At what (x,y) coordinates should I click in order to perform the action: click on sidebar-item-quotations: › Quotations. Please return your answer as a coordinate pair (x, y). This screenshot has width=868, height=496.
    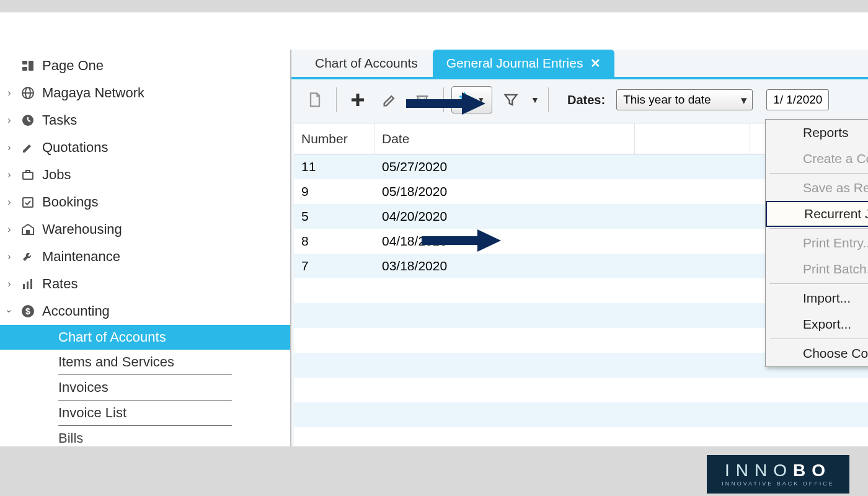
    Looking at the image, I should click on (145, 148).